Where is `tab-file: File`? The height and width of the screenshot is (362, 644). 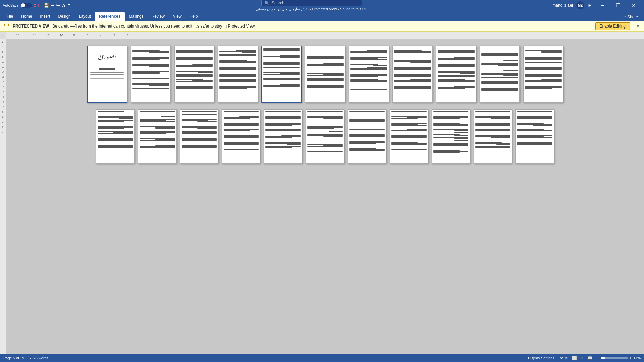
tab-file: File is located at coordinates (10, 16).